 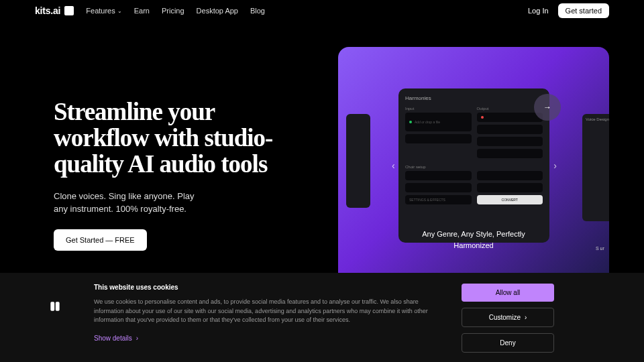 What do you see at coordinates (181, 138) in the screenshot?
I see `hero-title: Streamline your workflow with studio-qua…` at bounding box center [181, 138].